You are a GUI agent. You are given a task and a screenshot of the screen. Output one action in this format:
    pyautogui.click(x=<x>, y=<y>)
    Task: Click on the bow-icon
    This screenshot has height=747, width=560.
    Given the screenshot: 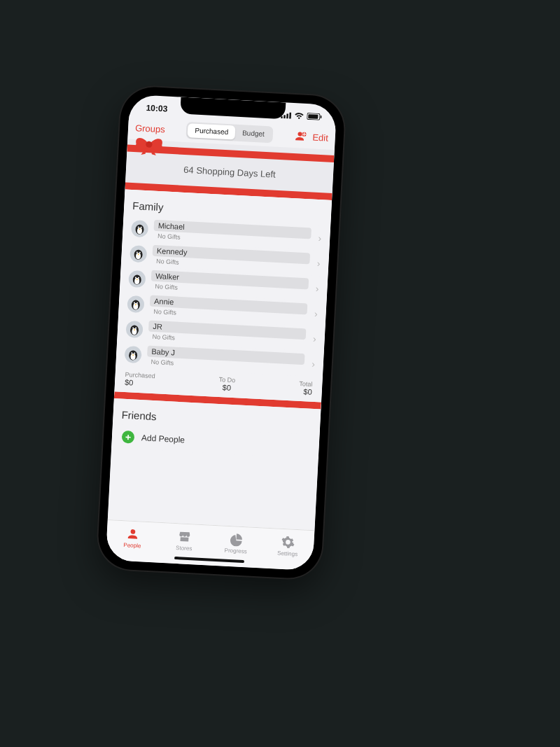 What is the action you would take?
    pyautogui.click(x=149, y=144)
    